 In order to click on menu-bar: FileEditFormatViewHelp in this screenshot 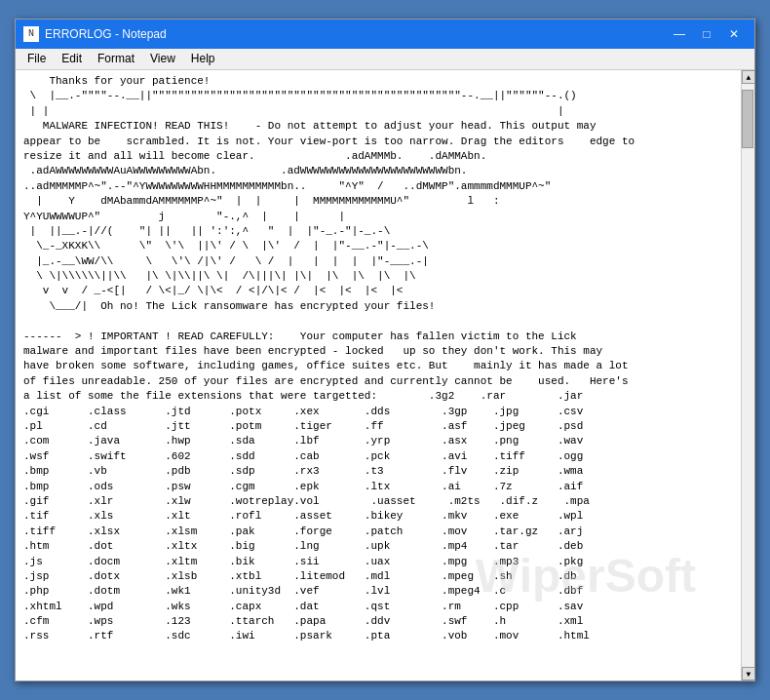, I will do `click(385, 59)`.